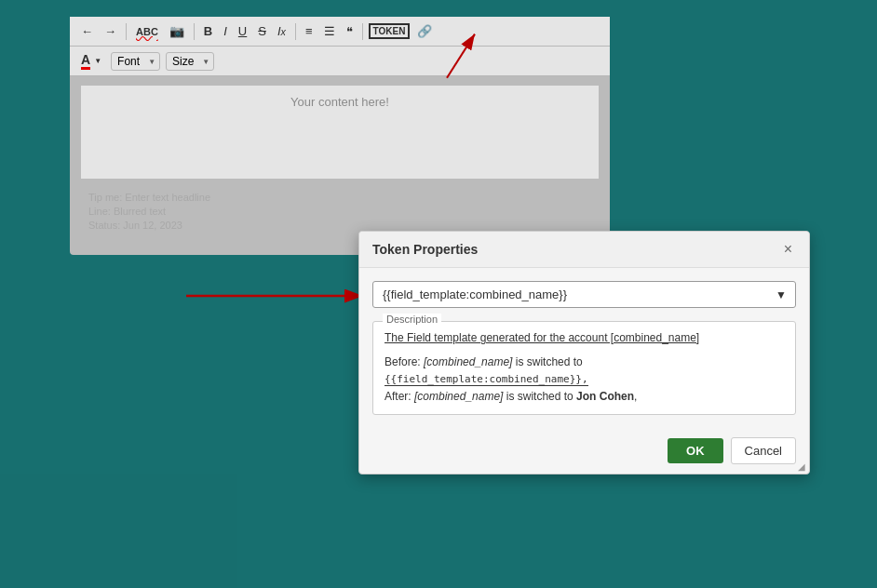 The image size is (877, 588). I want to click on before-label: Before:, so click(404, 362).